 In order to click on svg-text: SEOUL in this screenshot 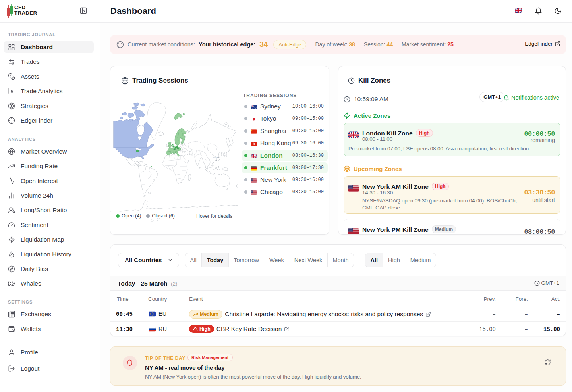, I will do `click(216, 158)`.